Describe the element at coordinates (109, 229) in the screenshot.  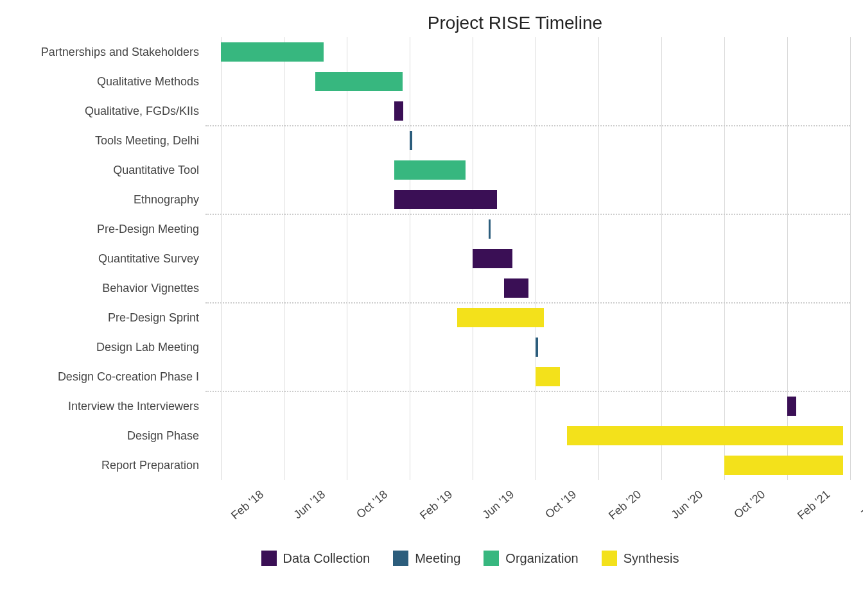
I see `task-label: Pre-Design Meeting` at that location.